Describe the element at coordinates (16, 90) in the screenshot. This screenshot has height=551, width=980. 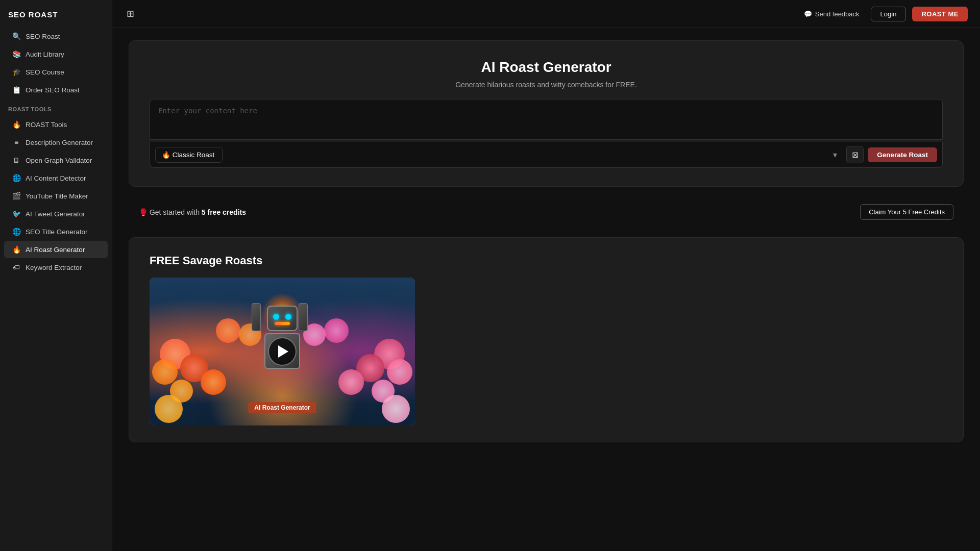
I see `nav-icon-order-seo-roast: 📋` at that location.